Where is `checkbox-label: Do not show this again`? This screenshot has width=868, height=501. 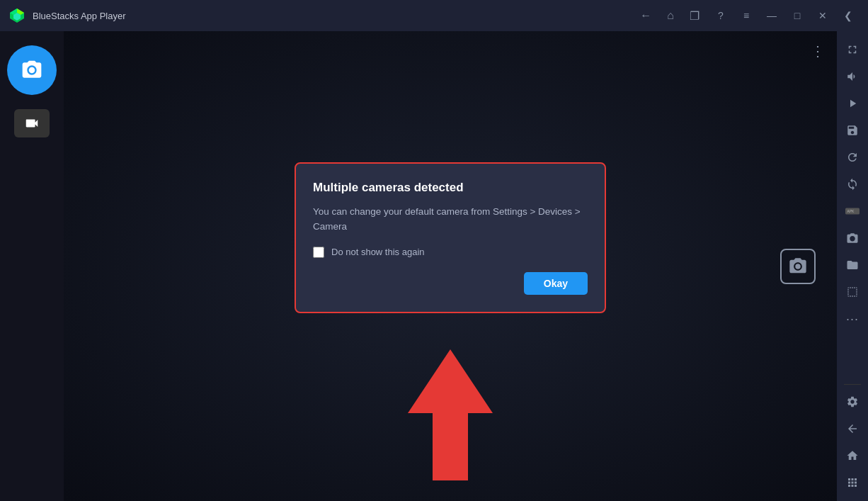
checkbox-label: Do not show this again is located at coordinates (378, 252).